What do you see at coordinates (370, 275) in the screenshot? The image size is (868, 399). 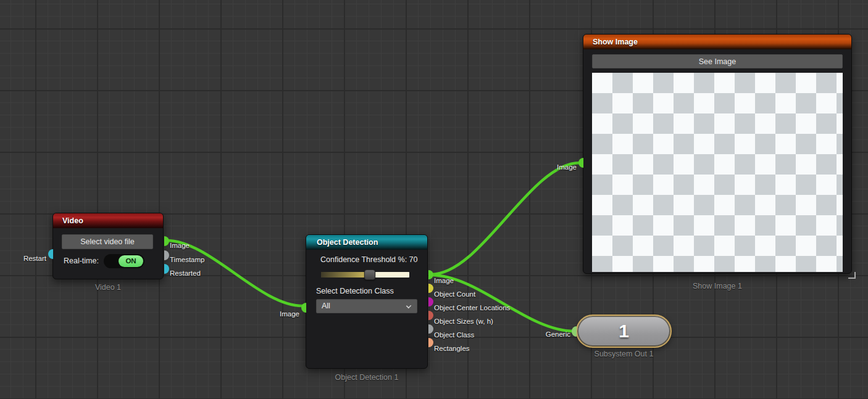 I see `confidence-slider-handle` at bounding box center [370, 275].